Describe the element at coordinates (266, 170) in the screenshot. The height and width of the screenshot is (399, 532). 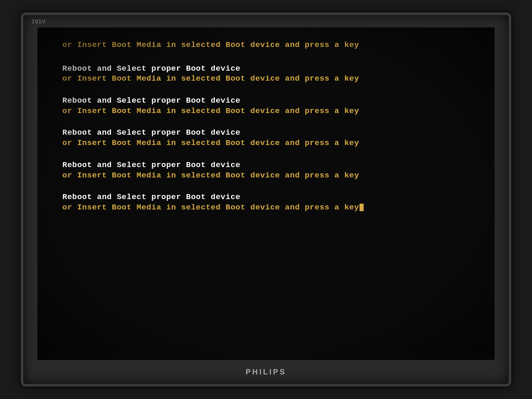
I see `message-group-4: Reboot and Select proper Boot device or …` at that location.